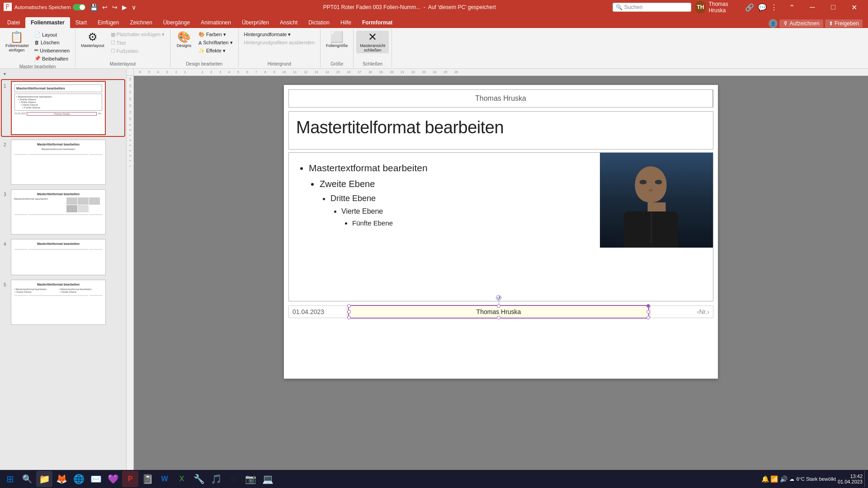  I want to click on save-icon: 💾, so click(94, 7).